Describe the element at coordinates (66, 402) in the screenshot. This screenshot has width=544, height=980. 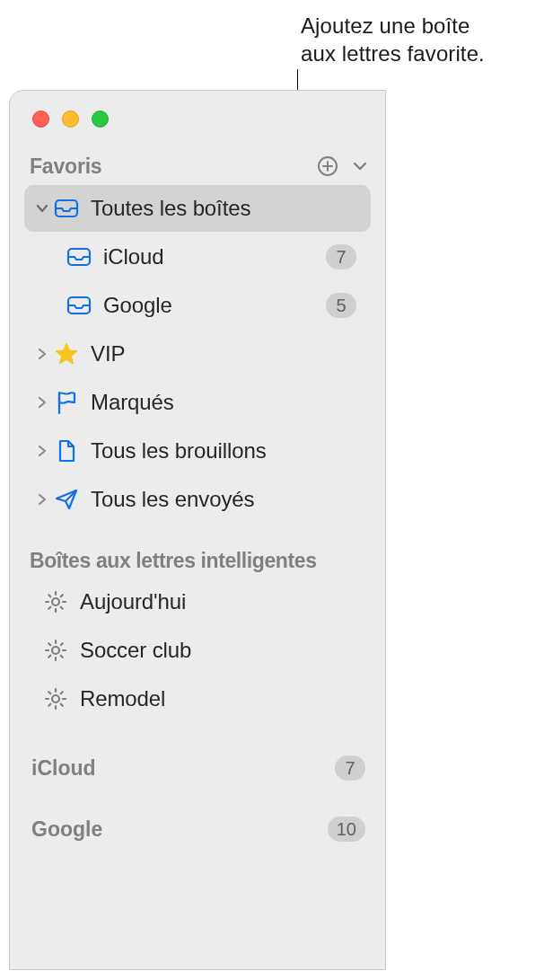
I see `flag-icon` at that location.